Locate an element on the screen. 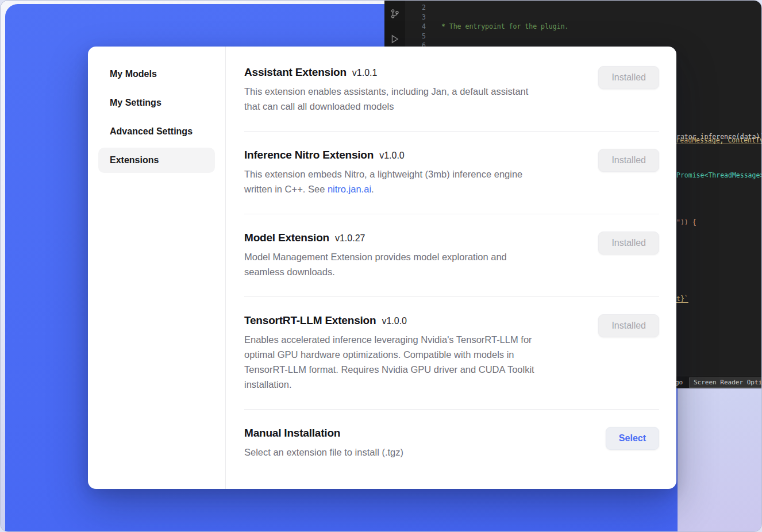 The width and height of the screenshot is (762, 532). sidebar-item-advanced-settings: Advanced Settings is located at coordinates (156, 132).